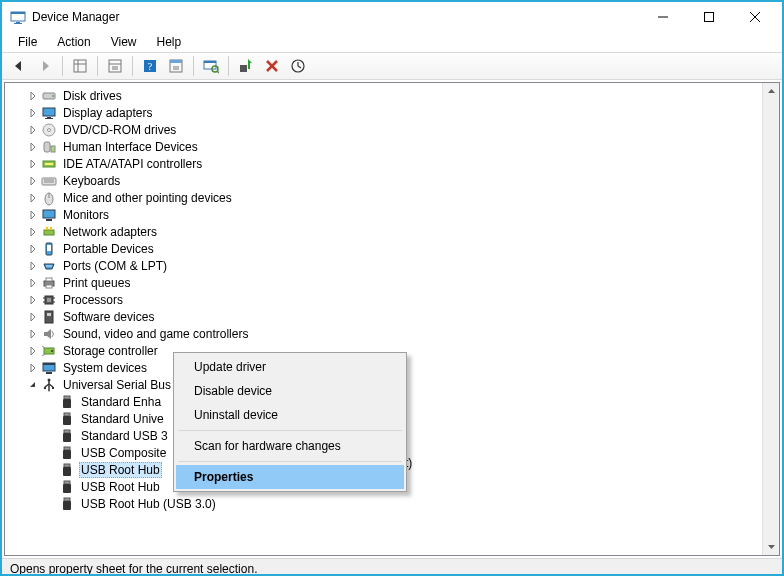 The image size is (784, 576). What do you see at coordinates (290, 446) in the screenshot?
I see `context-scan-hardware: Scan for hardware changes` at bounding box center [290, 446].